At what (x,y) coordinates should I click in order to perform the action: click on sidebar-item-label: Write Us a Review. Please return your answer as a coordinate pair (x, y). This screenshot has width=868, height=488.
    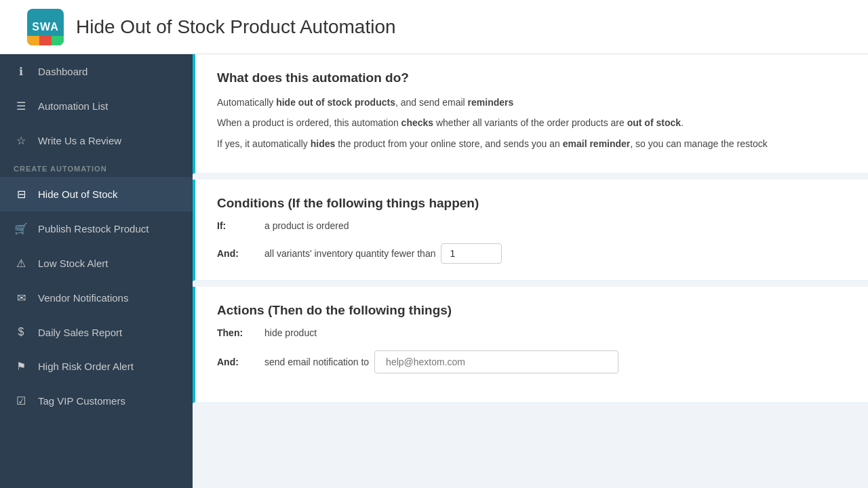
    Looking at the image, I should click on (80, 141).